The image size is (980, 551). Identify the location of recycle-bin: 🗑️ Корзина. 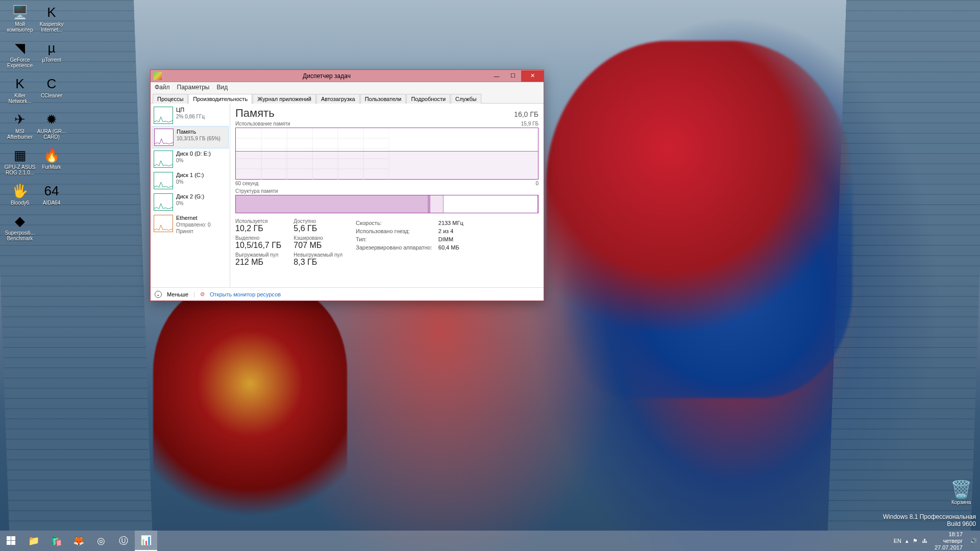
(961, 492).